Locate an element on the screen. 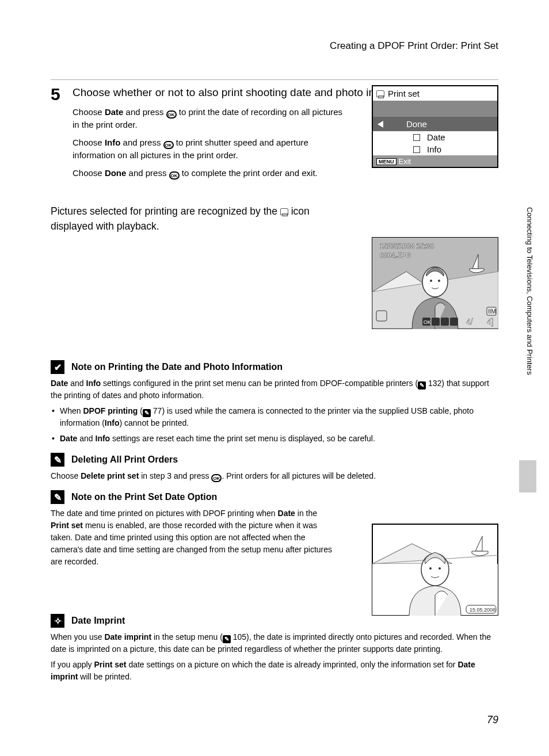 The height and width of the screenshot is (756, 549). overlay-file: 0004.JPG is located at coordinates (395, 255).